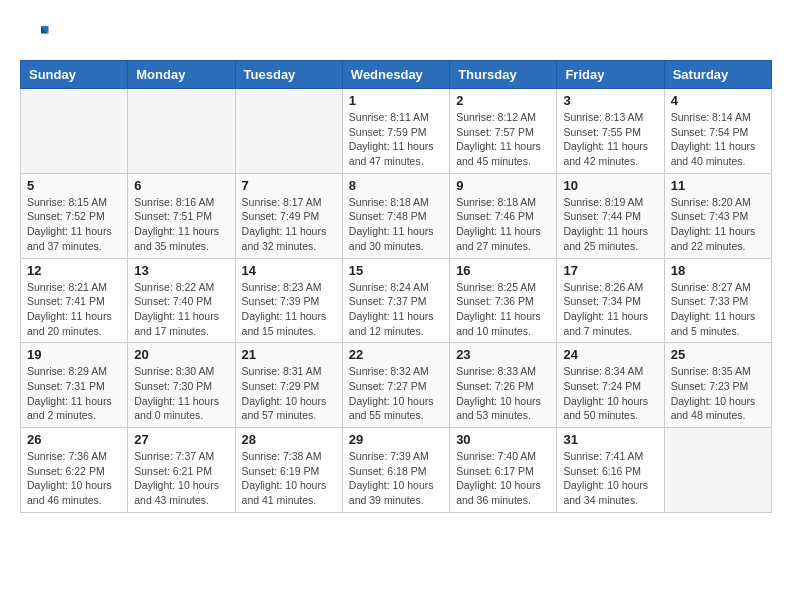  What do you see at coordinates (74, 270) in the screenshot?
I see `day-number: 12` at bounding box center [74, 270].